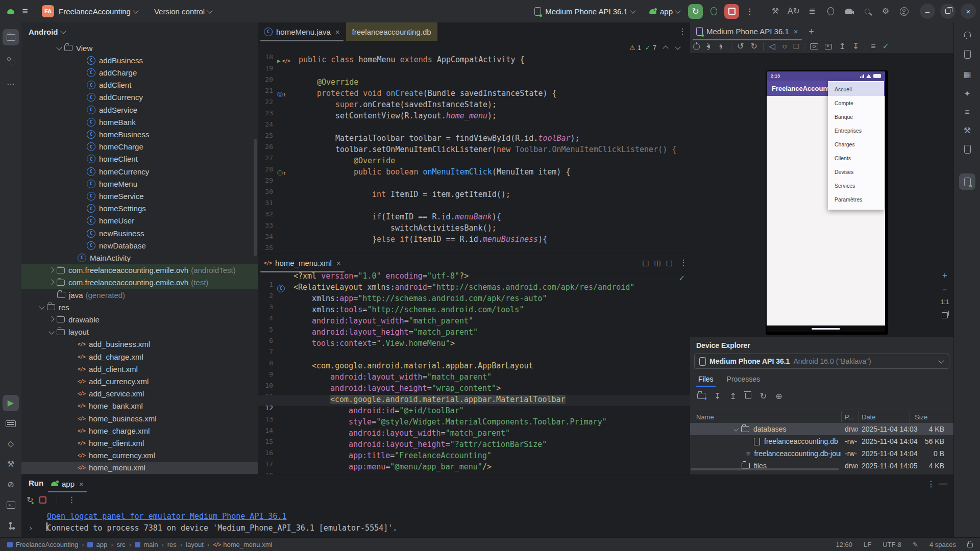 Image resolution: width=980 pixels, height=551 pixels. I want to click on device-selector: Medium Phone API 36.1, so click(585, 11).